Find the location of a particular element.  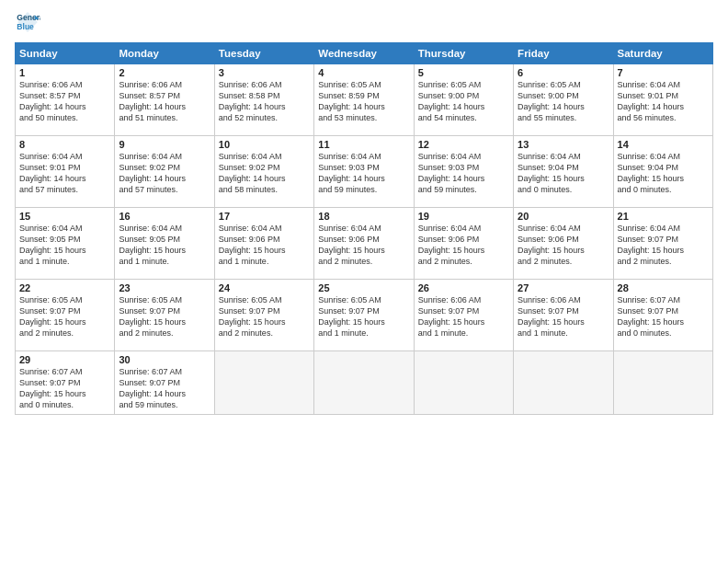

cell-info: Sunrise: 6:04 AM Sunset: 9:05 PM Dayligh… is located at coordinates (64, 245).